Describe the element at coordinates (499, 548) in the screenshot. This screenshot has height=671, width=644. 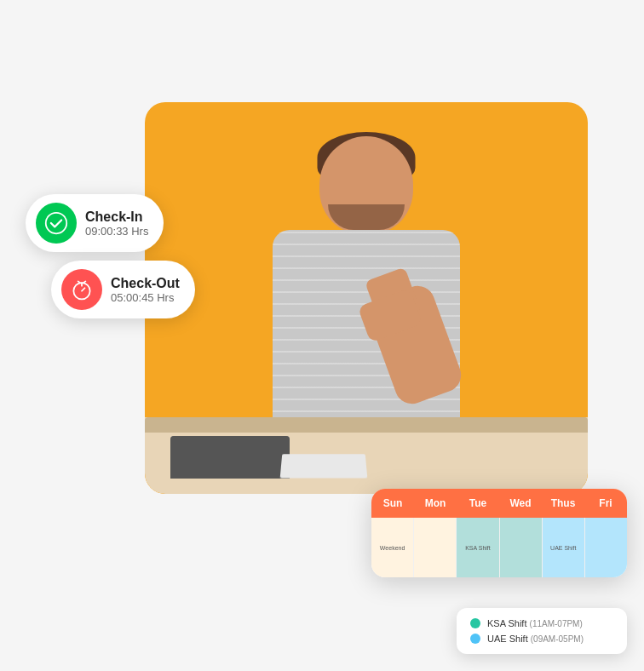
I see `schedule-body: Weekend KSA Shift UAE Shift` at that location.